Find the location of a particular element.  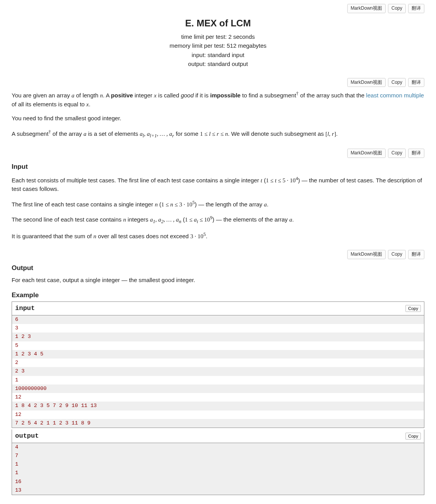

example-input-label: input is located at coordinates (25, 308).